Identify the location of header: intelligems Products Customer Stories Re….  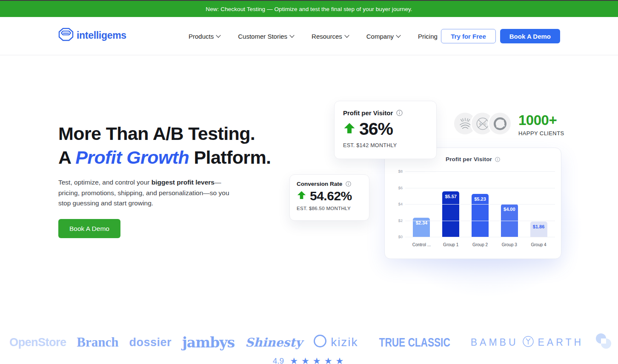
(309, 36).